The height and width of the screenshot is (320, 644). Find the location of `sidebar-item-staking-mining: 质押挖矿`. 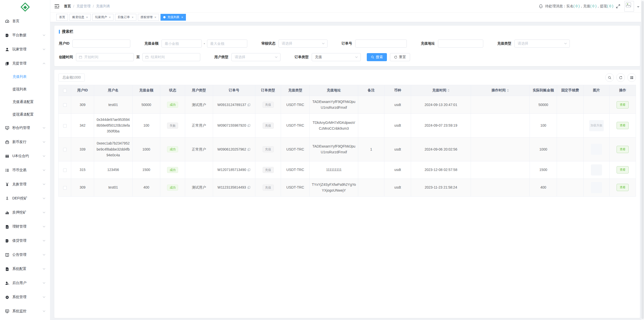

sidebar-item-staking-mining: 质押挖矿 is located at coordinates (25, 212).